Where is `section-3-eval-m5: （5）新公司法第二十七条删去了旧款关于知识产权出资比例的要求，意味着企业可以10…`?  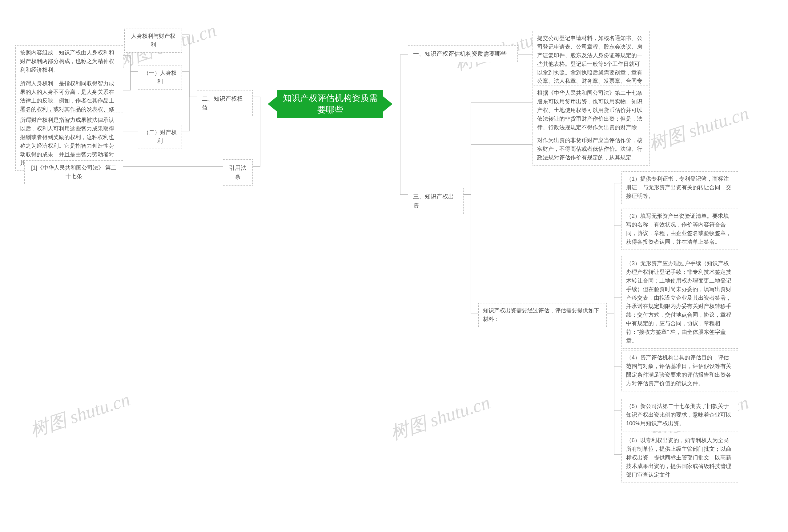 section-3-eval-m5: （5）新公司法第二十七条删去了旧款关于知识产权出资比例的要求，意味着企业可以10… is located at coordinates (680, 415).